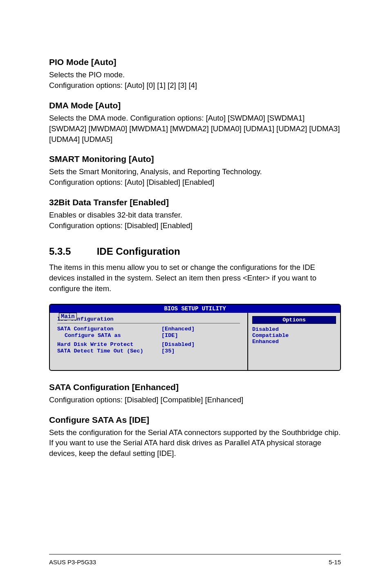 The width and height of the screenshot is (390, 588). I want to click on ide-config-section-heading: 5.3.5 IDE Configuration, so click(195, 251).